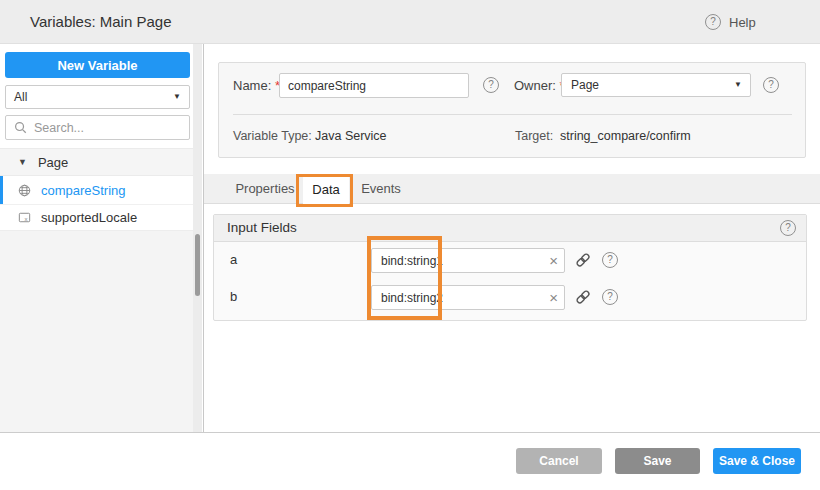  Describe the element at coordinates (540, 86) in the screenshot. I see `owner-label: Owner:` at that location.